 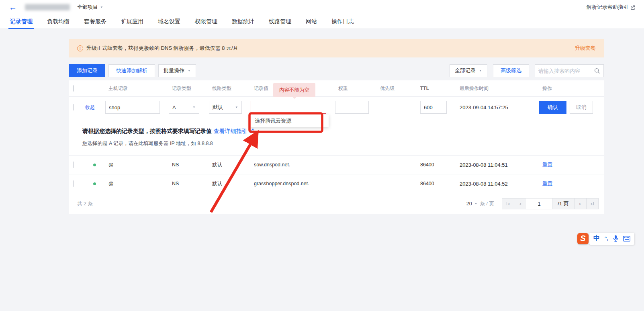 I want to click on detail-guide-link: 查看详细指引, so click(x=230, y=131).